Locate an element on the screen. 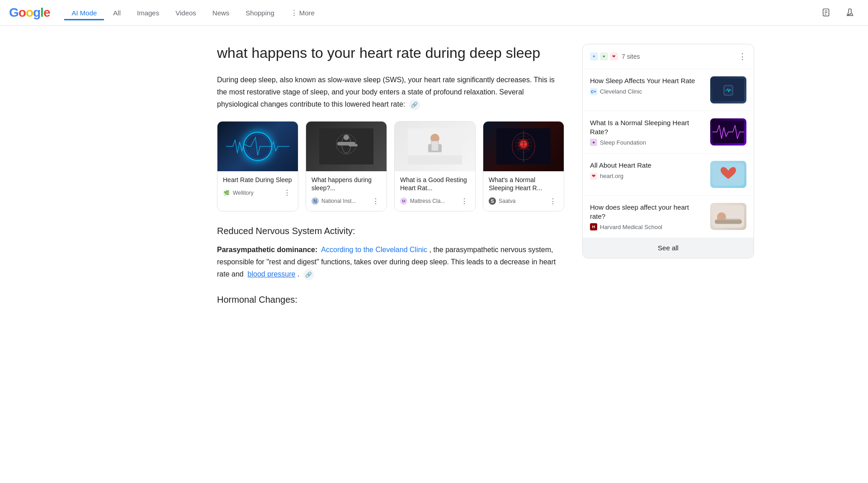 The width and height of the screenshot is (868, 483). card-4-image is located at coordinates (524, 146).